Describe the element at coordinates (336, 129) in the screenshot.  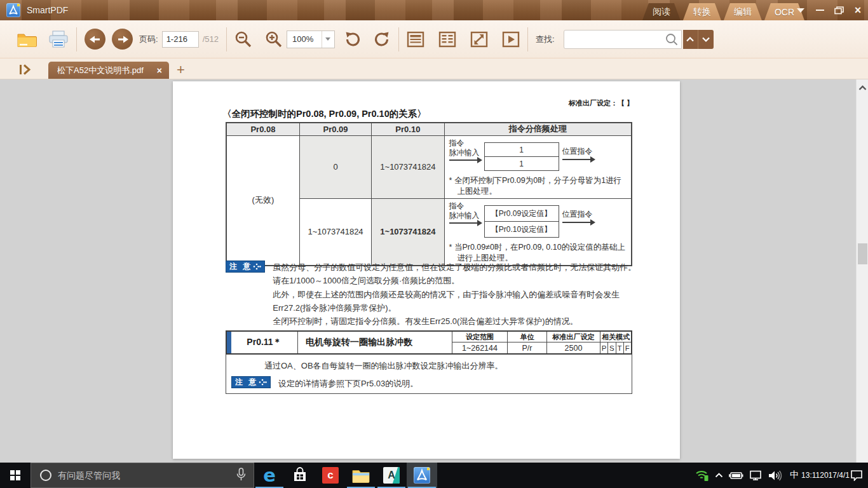
I see `header-pr009: Pr0.09` at that location.